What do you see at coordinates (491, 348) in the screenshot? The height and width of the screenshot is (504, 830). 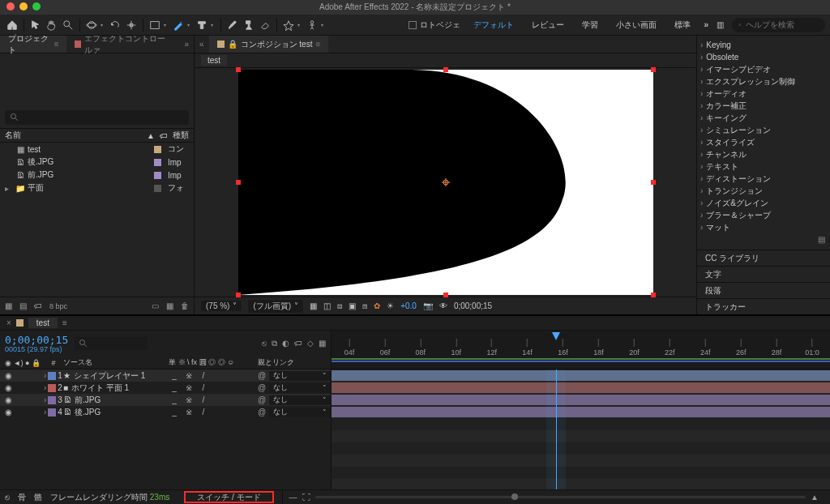 I see `ruler-tick: 12f` at bounding box center [491, 348].